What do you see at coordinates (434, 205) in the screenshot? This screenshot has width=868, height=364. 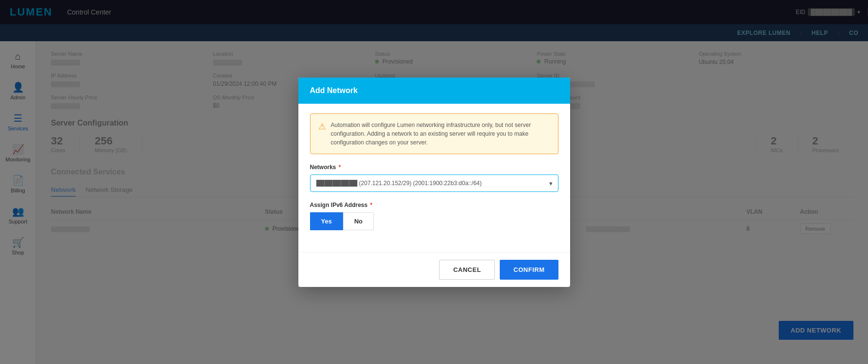 I see `assign-ipv6-label: Assign IPv6 Address *` at bounding box center [434, 205].